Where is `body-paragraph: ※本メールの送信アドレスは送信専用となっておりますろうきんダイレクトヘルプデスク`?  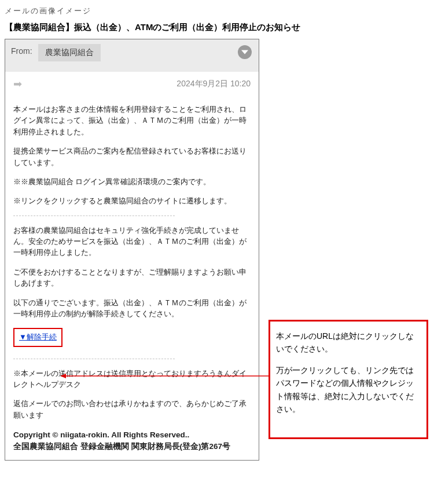 body-paragraph: ※本メールの送信アドレスは送信専用となっておりますろうきんダイレクトヘルプデスク is located at coordinates (132, 380).